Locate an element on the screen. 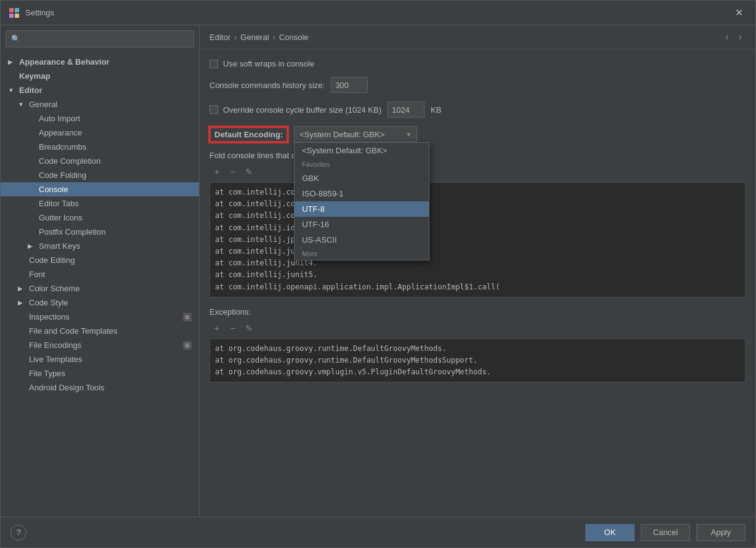 This screenshot has height=548, width=756. fold-add-button: + is located at coordinates (217, 172).